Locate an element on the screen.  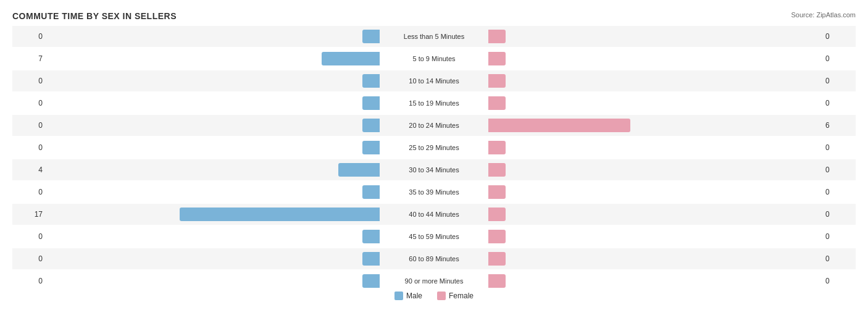
bar-label: 35 to 39 Minutes is located at coordinates (433, 192).